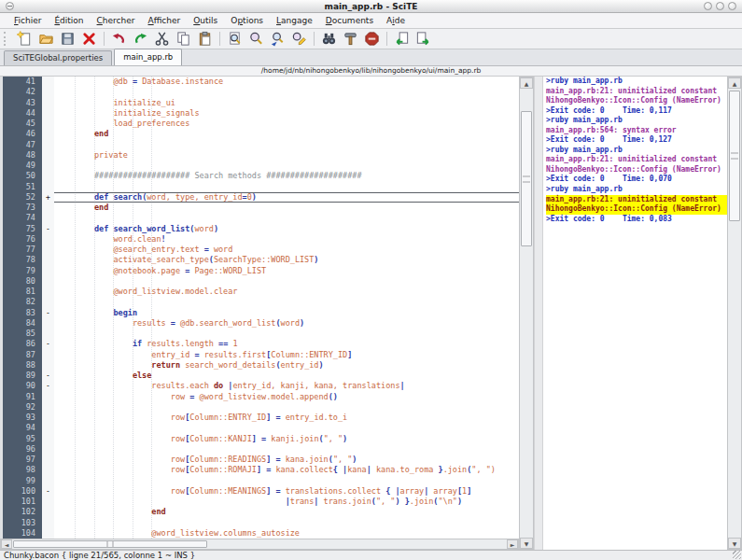 The width and height of the screenshot is (742, 560). What do you see at coordinates (67, 39) in the screenshot?
I see `save-file-button` at bounding box center [67, 39].